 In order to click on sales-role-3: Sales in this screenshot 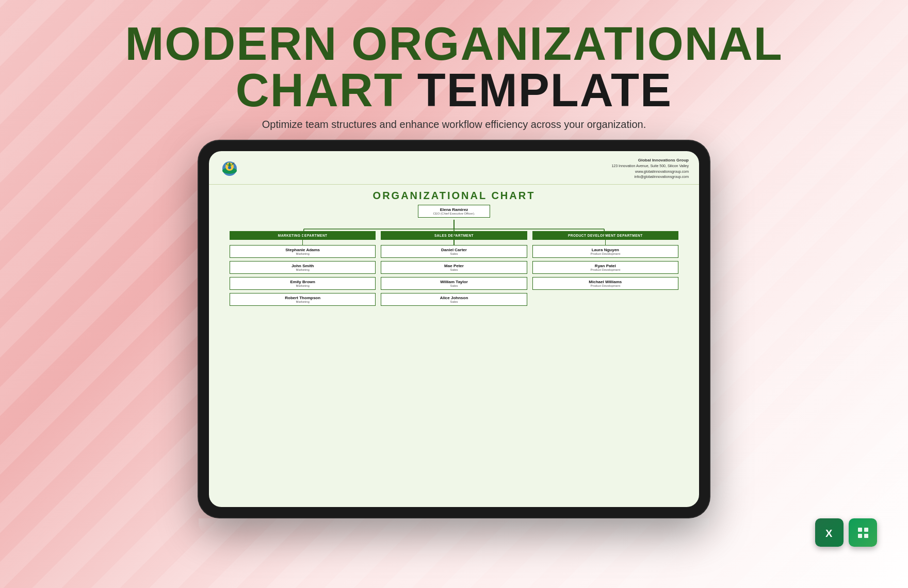, I will do `click(454, 302)`.